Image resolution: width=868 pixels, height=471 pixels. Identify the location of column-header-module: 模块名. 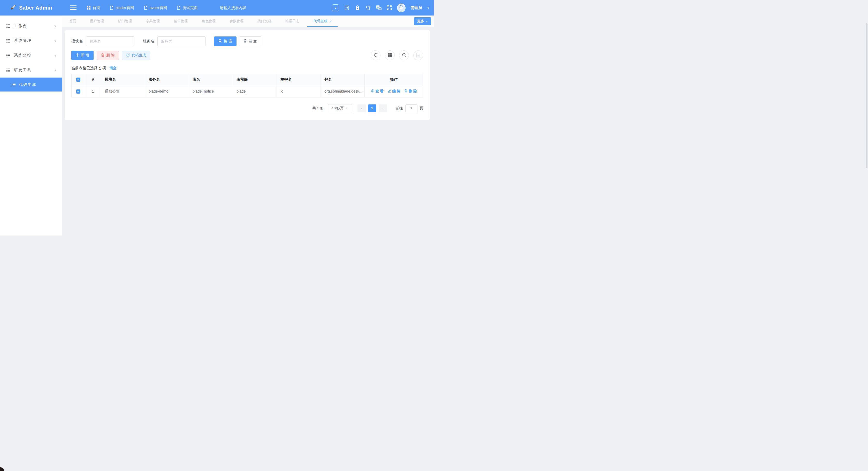
(123, 80).